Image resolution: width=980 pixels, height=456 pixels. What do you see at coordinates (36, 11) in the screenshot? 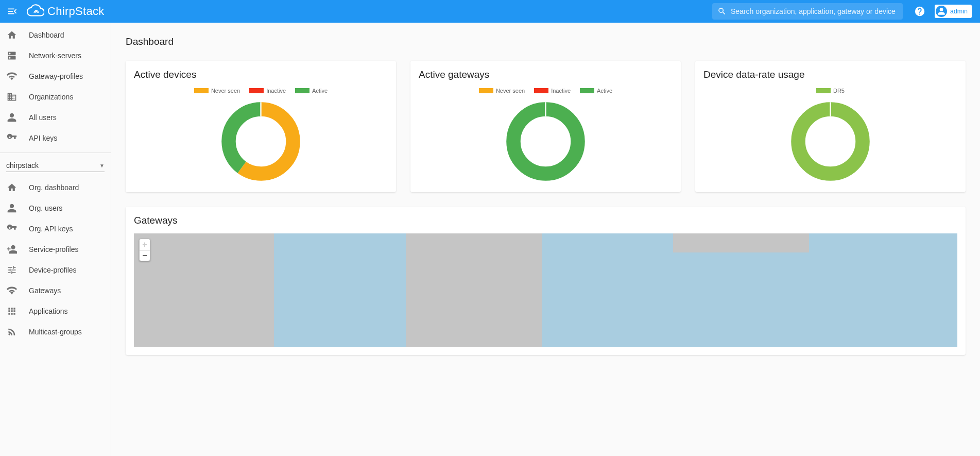
I see `cloud-logo-icon` at bounding box center [36, 11].